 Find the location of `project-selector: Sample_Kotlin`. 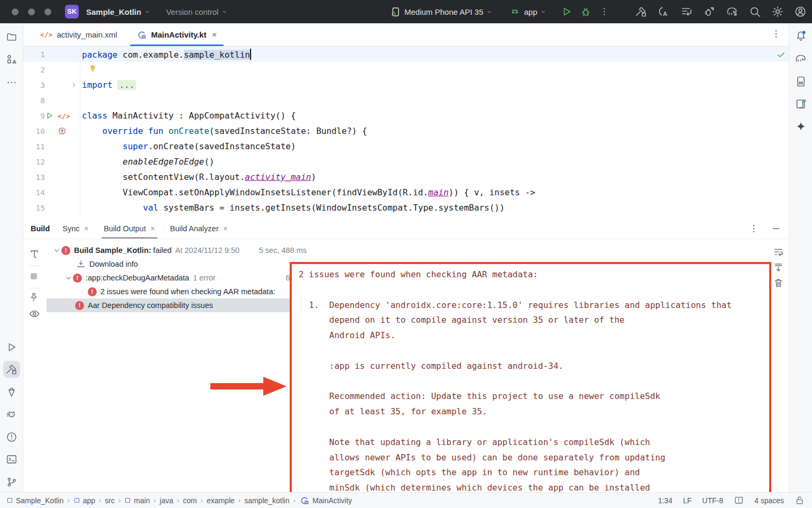

project-selector: Sample_Kotlin is located at coordinates (118, 12).